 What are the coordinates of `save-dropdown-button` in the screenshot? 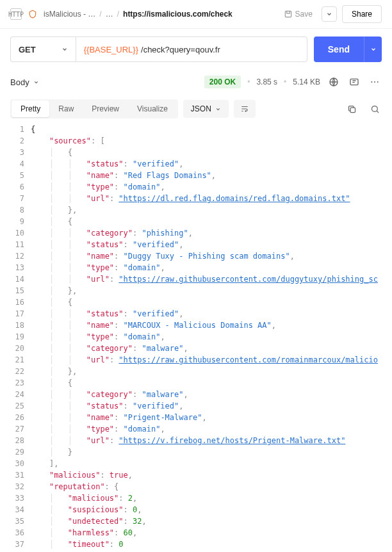 It's located at (329, 14).